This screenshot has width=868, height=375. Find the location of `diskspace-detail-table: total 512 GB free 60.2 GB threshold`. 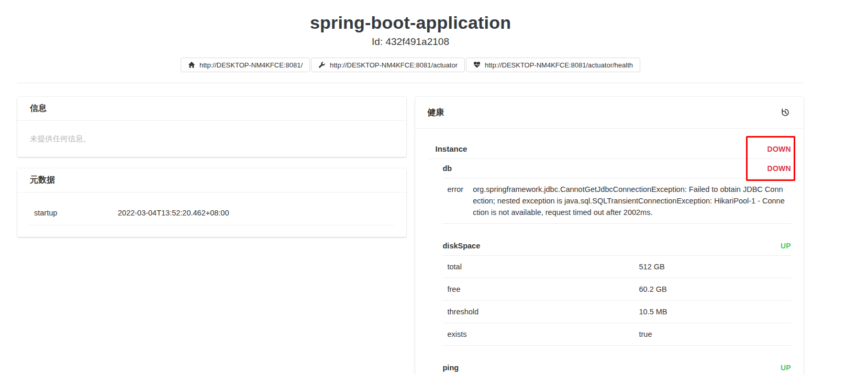

diskspace-detail-table: total 512 GB free 60.2 GB threshold is located at coordinates (617, 301).